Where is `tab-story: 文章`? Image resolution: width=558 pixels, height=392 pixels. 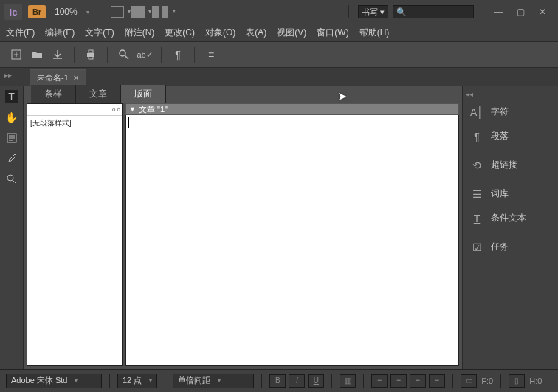 tab-story: 文章 is located at coordinates (99, 94).